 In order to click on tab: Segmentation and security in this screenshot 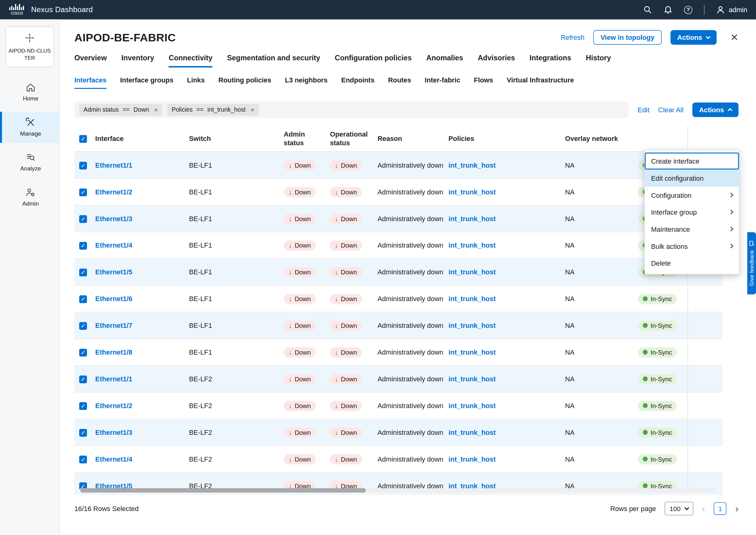, I will do `click(273, 61)`.